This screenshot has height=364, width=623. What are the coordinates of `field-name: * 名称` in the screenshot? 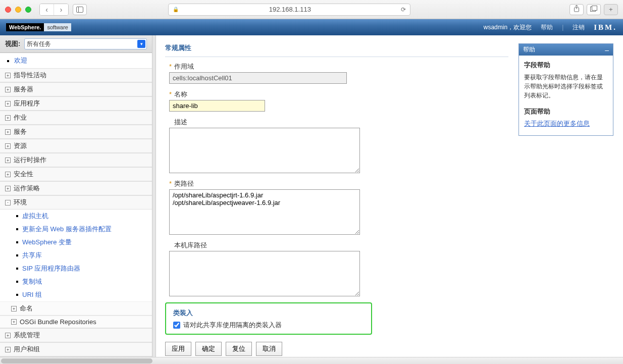 It's located at (339, 101).